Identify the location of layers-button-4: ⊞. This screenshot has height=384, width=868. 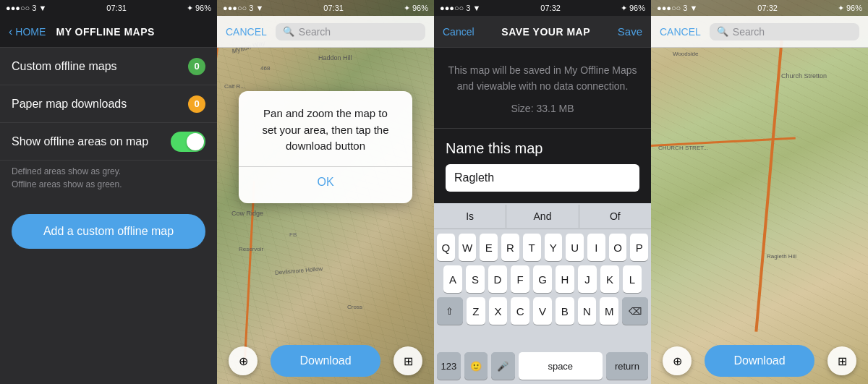
(842, 361).